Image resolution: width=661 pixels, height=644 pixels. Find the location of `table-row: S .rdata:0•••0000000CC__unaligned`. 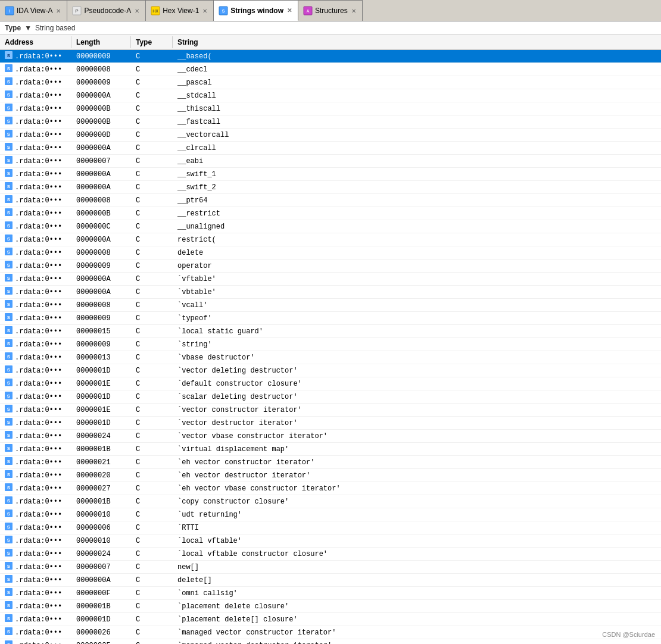

table-row: S .rdata:0•••0000000CC__unaligned is located at coordinates (330, 227).